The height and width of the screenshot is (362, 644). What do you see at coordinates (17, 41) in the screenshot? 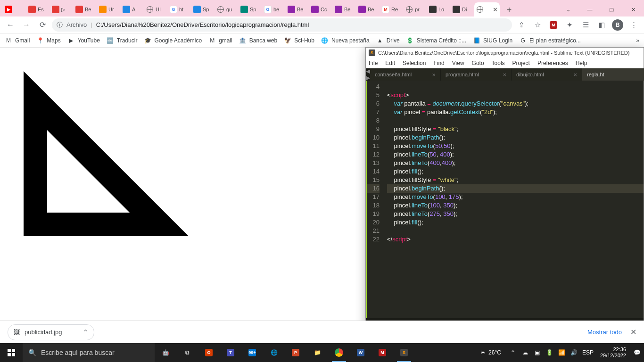
I see `bookmark-item: MGmail` at bounding box center [17, 41].